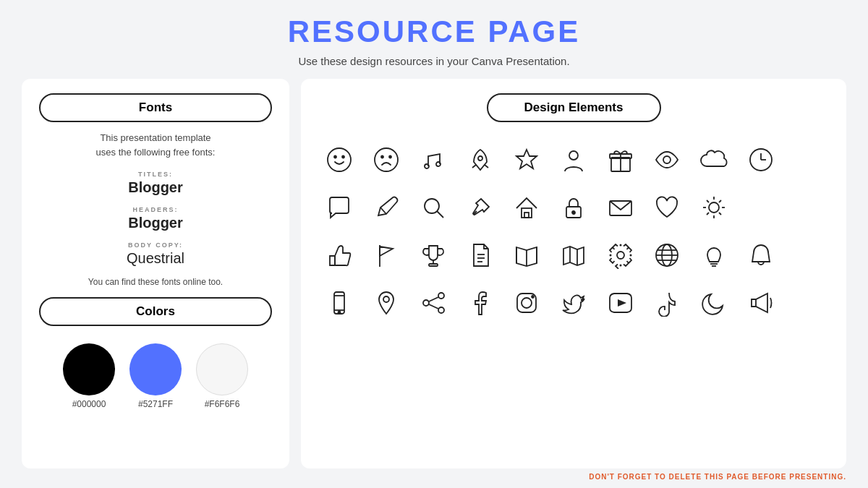 The image size is (868, 488). Describe the element at coordinates (156, 188) in the screenshot. I see `titles-font-name: Blogger` at that location.